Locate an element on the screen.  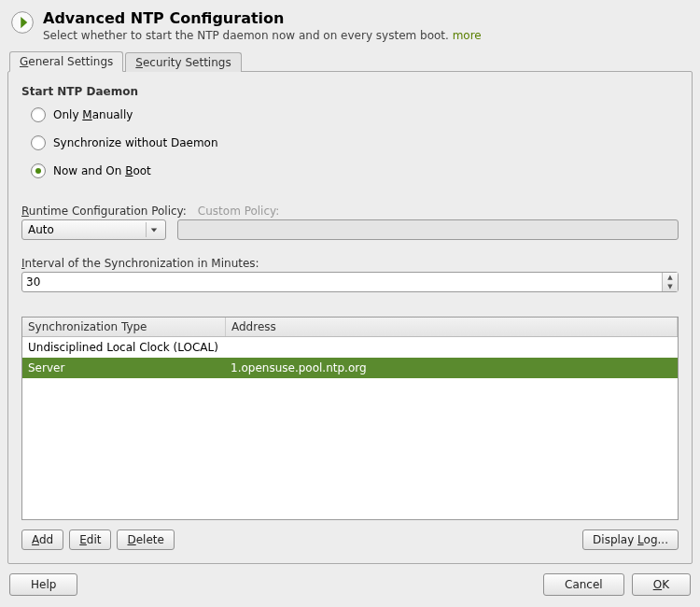
cell-address: 1.opensuse.pool.ntp.org is located at coordinates (452, 368).